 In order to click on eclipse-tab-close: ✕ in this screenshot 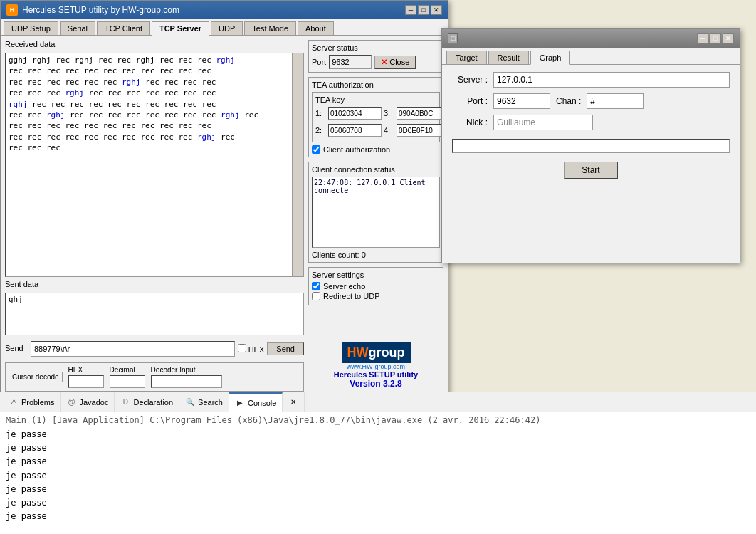, I will do `click(293, 402)`.